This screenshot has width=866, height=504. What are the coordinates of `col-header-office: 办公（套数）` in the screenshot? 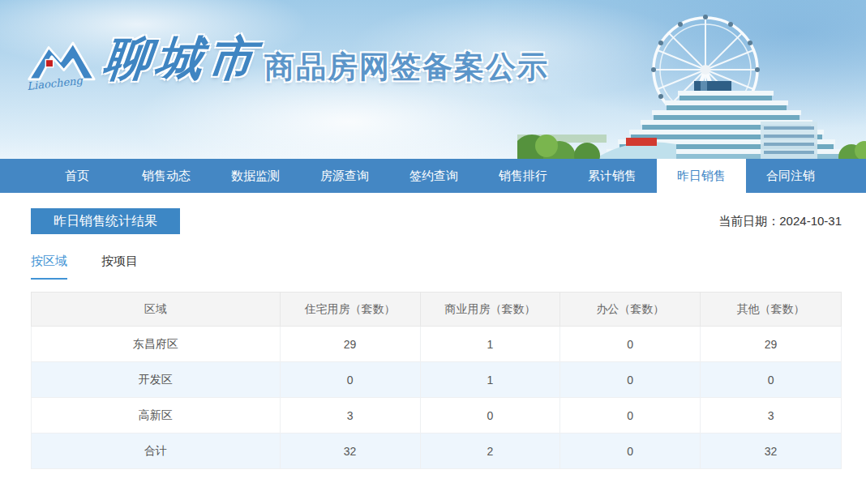 It's located at (631, 310).